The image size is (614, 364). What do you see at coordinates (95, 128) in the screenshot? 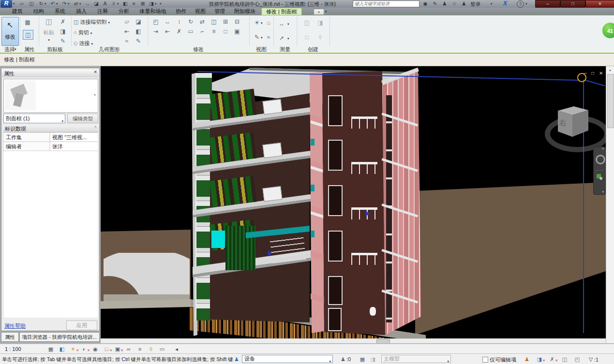
I see `group-collapse-icon: ⌃` at bounding box center [95, 128].